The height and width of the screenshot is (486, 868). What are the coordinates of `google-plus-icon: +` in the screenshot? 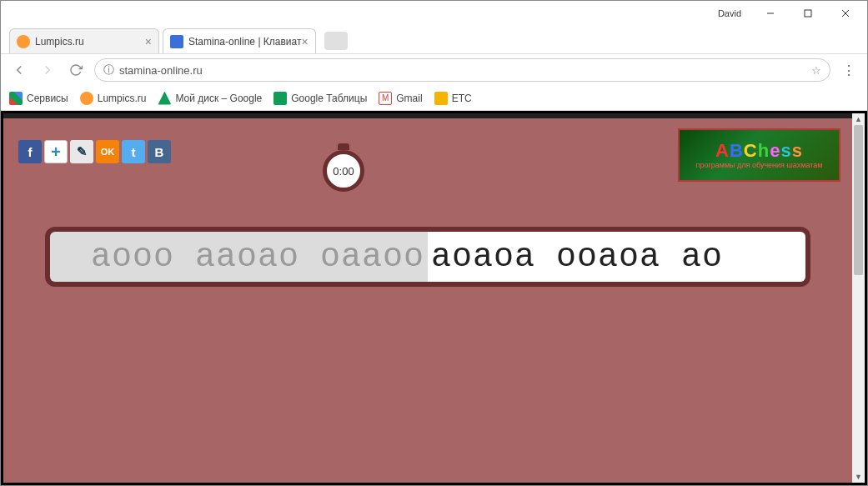 It's located at (56, 152).